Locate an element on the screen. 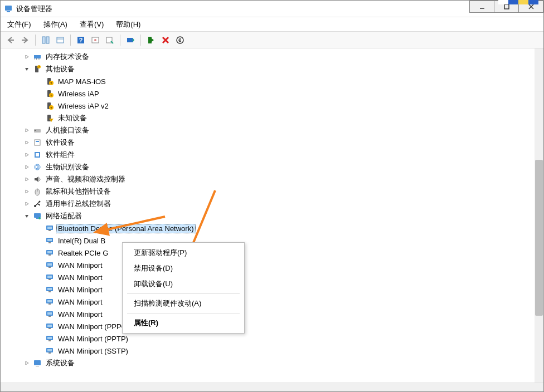 Image resolution: width=544 pixels, height=392 pixels. tree-item-label: 软件组件 is located at coordinates (60, 155).